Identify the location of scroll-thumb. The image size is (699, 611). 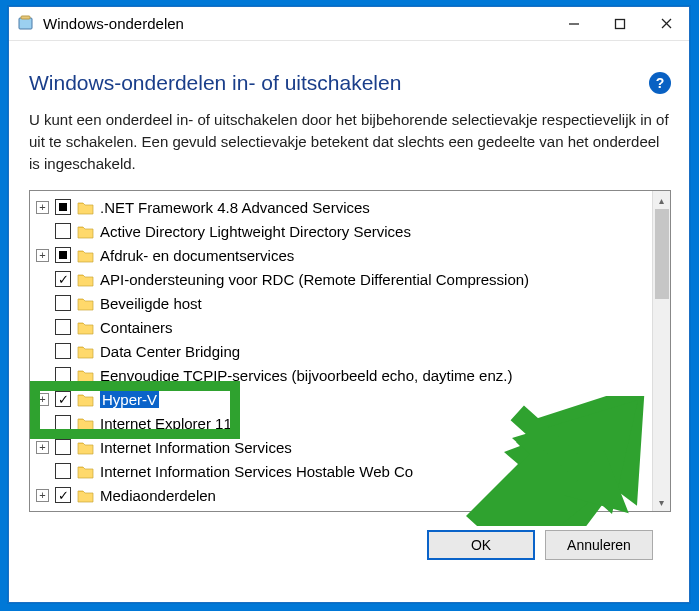
(662, 254).